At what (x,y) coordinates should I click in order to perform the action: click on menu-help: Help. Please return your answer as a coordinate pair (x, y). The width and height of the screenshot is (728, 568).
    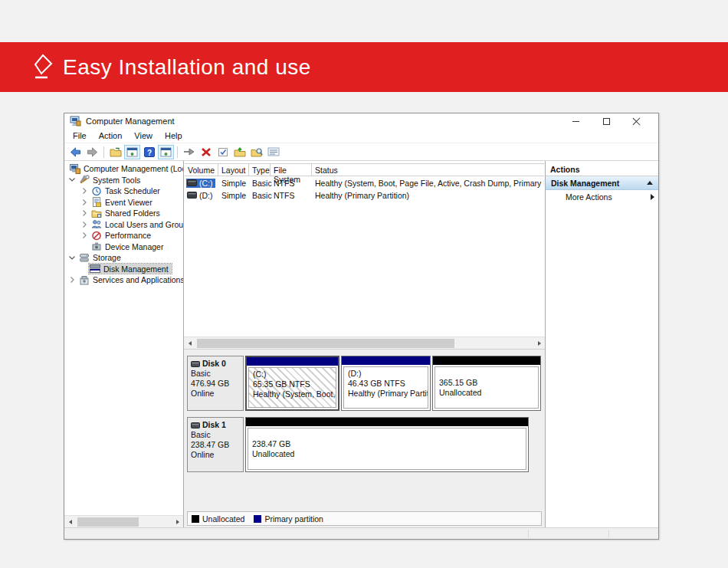
    Looking at the image, I should click on (173, 136).